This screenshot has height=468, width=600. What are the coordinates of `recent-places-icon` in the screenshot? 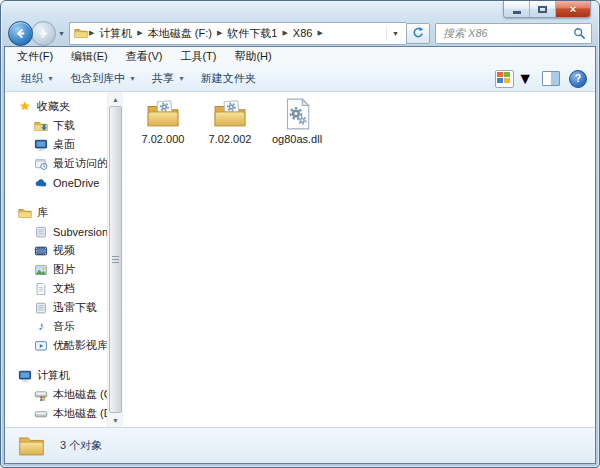 It's located at (41, 164).